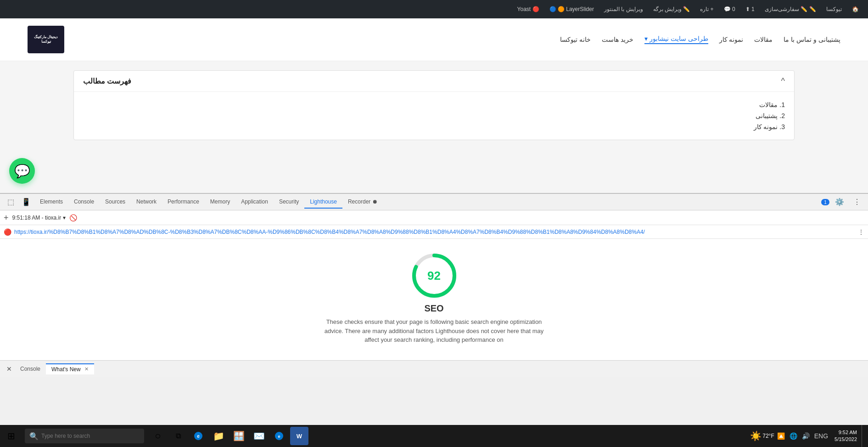  I want to click on nav-link-portfolio: نمونه کار, so click(732, 40).